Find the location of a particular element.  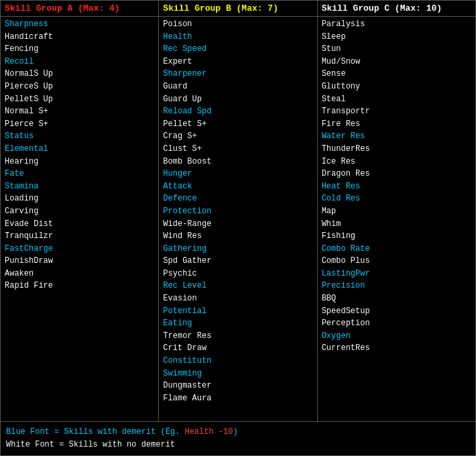

skill-item: Perception is located at coordinates (397, 323).